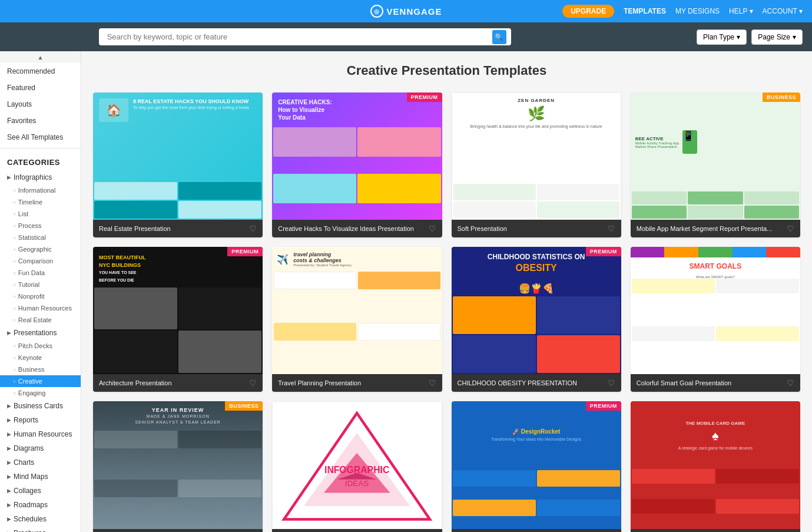 This screenshot has width=812, height=532. I want to click on template-card-mobile-app: BUSINESS BEE ACTIVE Mobile Activity Trac…, so click(715, 165).